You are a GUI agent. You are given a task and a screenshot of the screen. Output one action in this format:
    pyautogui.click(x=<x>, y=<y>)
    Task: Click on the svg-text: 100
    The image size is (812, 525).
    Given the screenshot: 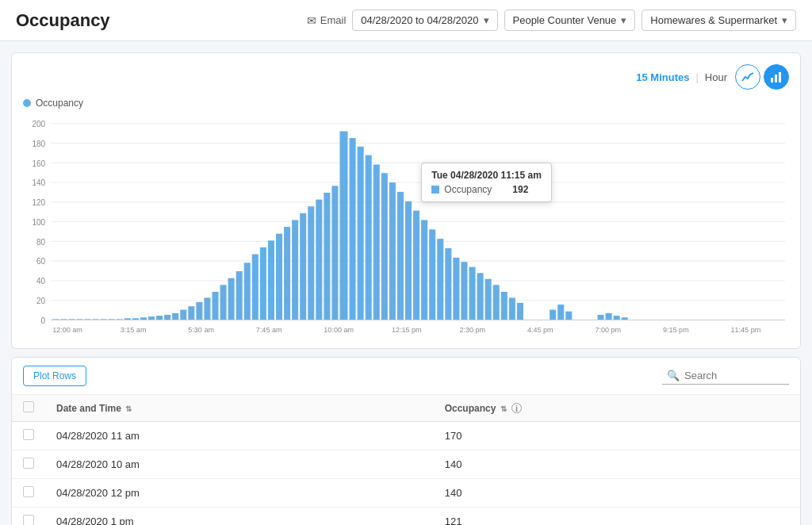 What is the action you would take?
    pyautogui.click(x=38, y=222)
    